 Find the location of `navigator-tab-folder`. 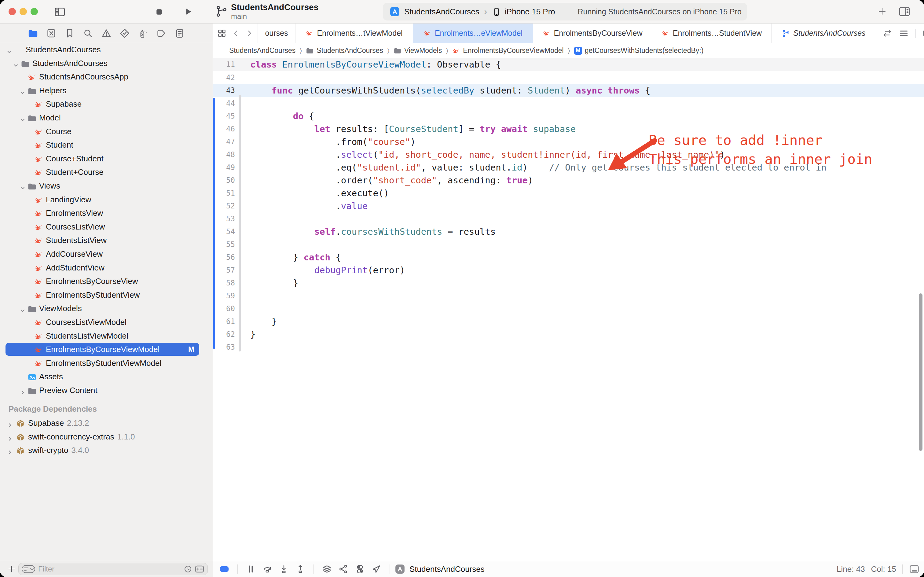

navigator-tab-folder is located at coordinates (33, 34).